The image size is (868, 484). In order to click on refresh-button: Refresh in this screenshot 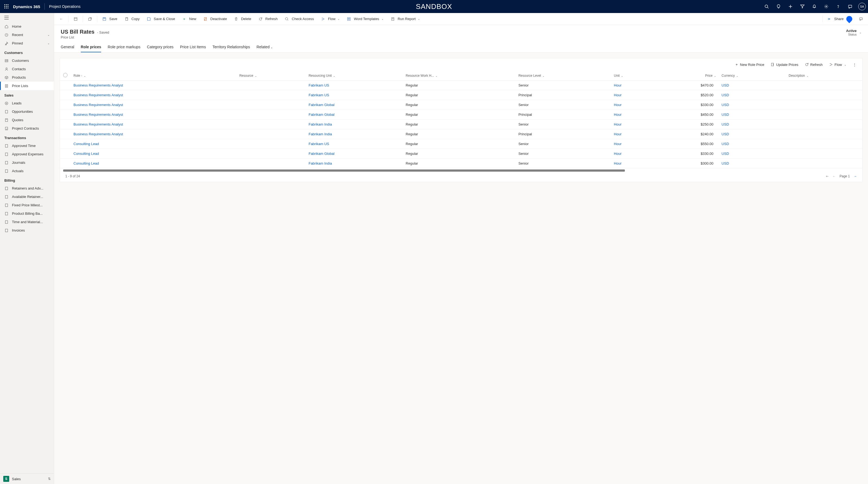, I will do `click(268, 19)`.